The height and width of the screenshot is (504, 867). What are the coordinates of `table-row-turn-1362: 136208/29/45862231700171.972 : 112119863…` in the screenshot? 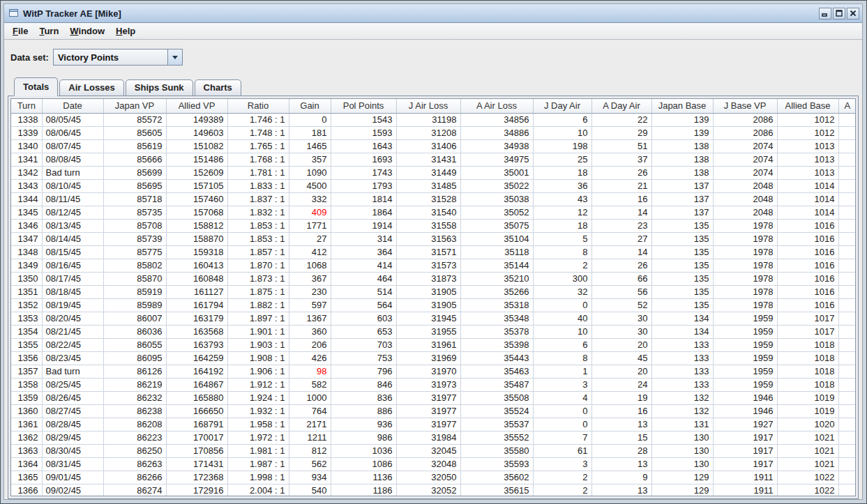 It's located at (434, 438).